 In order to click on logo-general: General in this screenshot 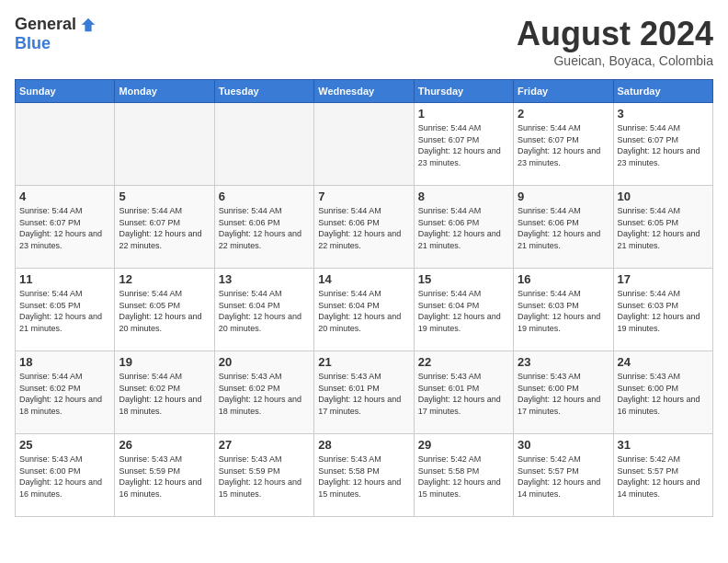, I will do `click(46, 24)`.